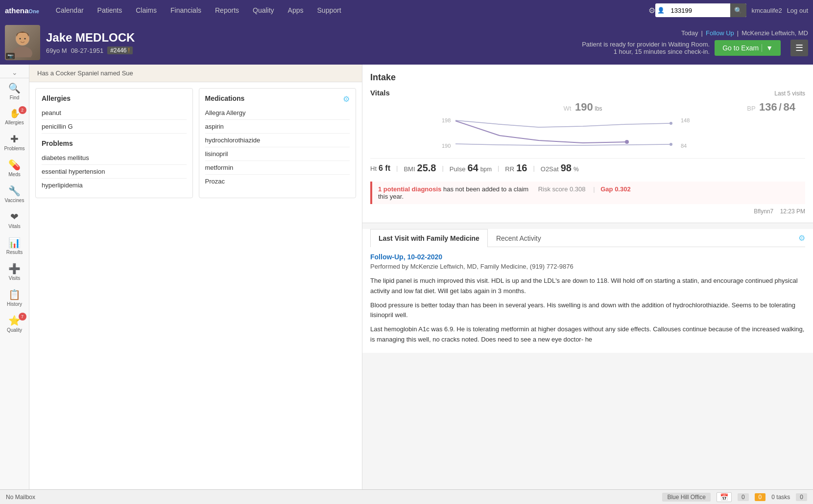 Image resolution: width=813 pixels, height=504 pixels. I want to click on med-item-prozac: Prozac, so click(278, 181).